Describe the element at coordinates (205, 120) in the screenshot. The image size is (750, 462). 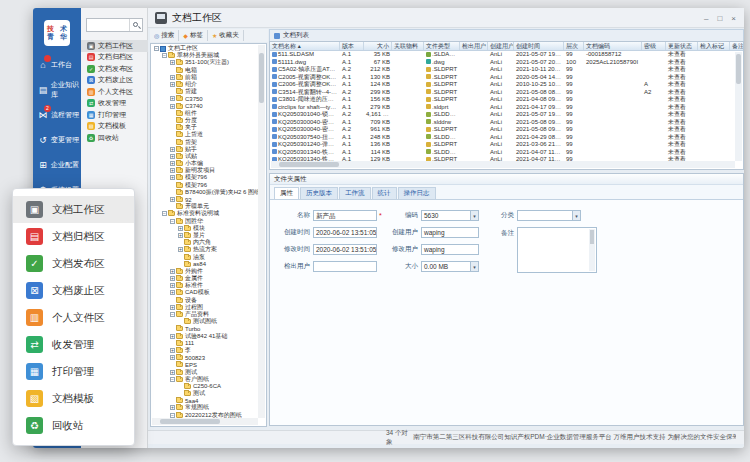
I see `tree-node: 分度` at that location.